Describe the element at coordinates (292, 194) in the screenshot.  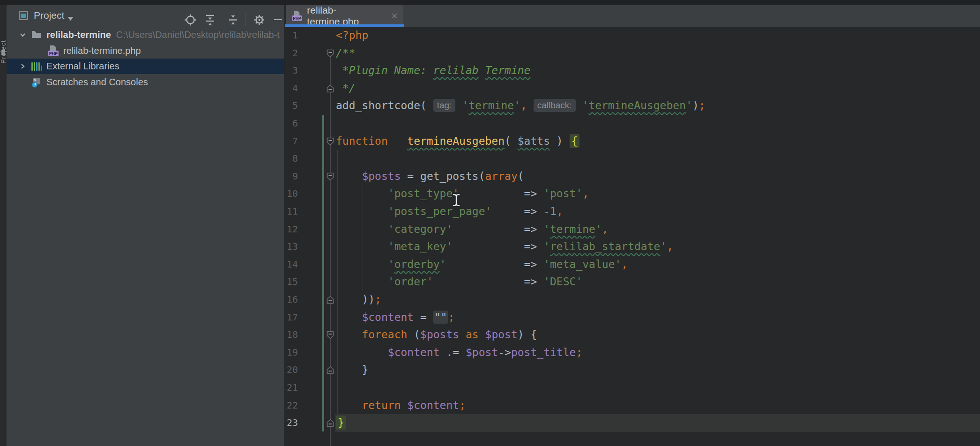
I see `line-number: 10` at that location.